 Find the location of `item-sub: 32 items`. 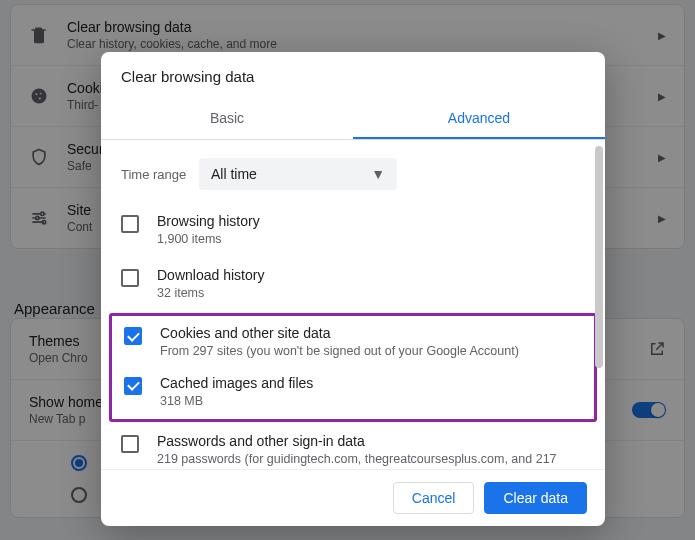

item-sub: 32 items is located at coordinates (371, 294).